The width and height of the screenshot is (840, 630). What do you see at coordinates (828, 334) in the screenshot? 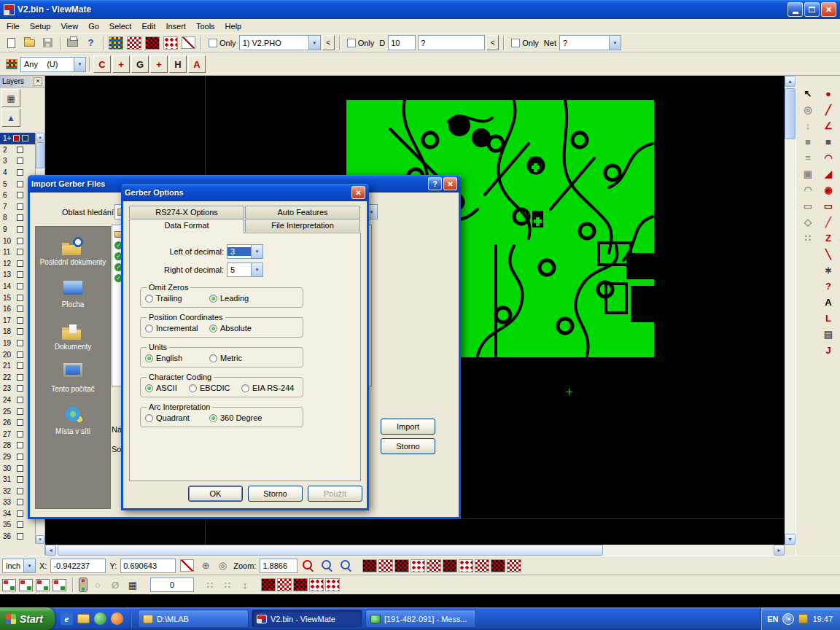
I see `film-box-icon: ▤` at bounding box center [828, 334].